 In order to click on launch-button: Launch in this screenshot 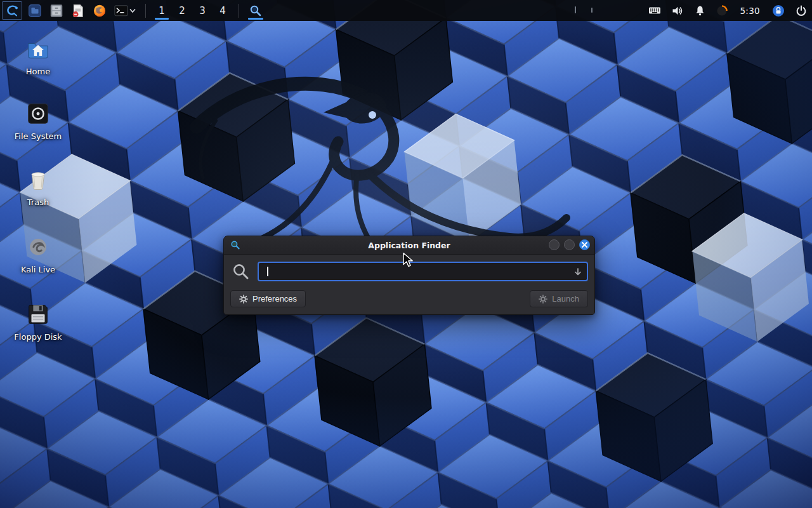, I will do `click(559, 298)`.